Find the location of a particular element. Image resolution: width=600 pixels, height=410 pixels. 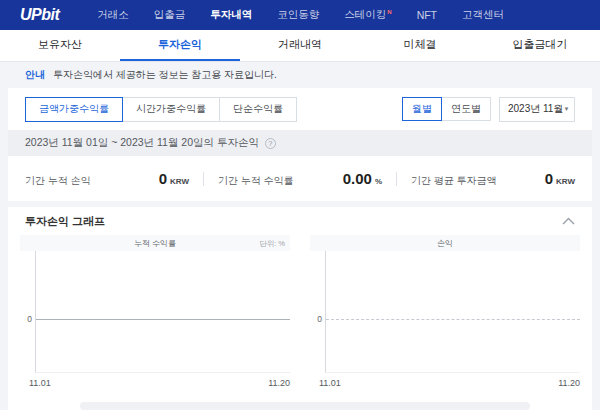

new-badge: N is located at coordinates (389, 12).